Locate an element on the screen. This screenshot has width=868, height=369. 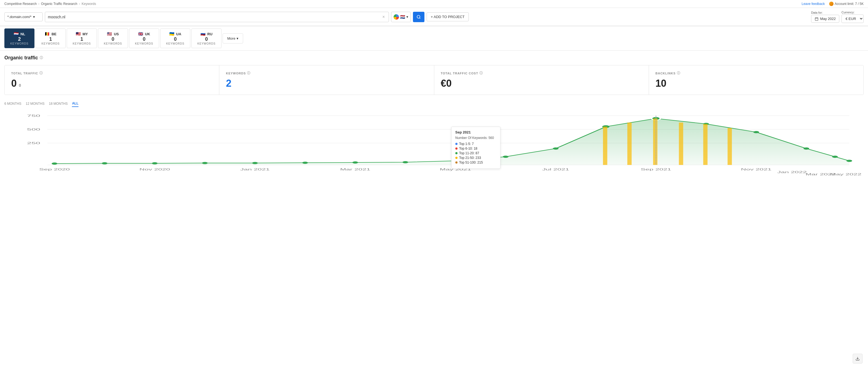
my-flag: 🇲🇾 is located at coordinates (78, 34).